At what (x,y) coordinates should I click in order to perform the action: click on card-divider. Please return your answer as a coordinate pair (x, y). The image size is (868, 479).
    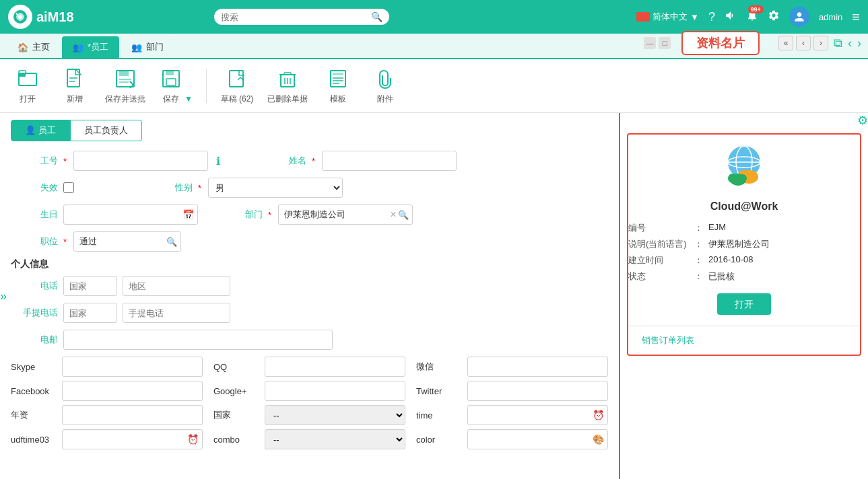
    Looking at the image, I should click on (744, 326).